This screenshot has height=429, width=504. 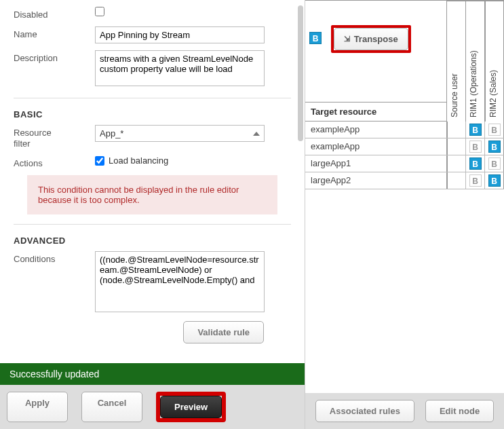 I want to click on edit-node-button: Edit node, so click(x=460, y=411).